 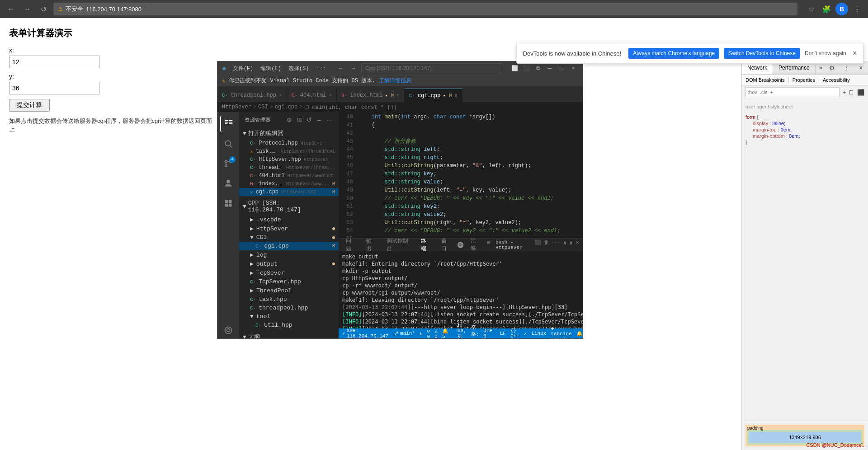 I want to click on breadcrumb-httpsever: HttpSever, so click(x=237, y=107).